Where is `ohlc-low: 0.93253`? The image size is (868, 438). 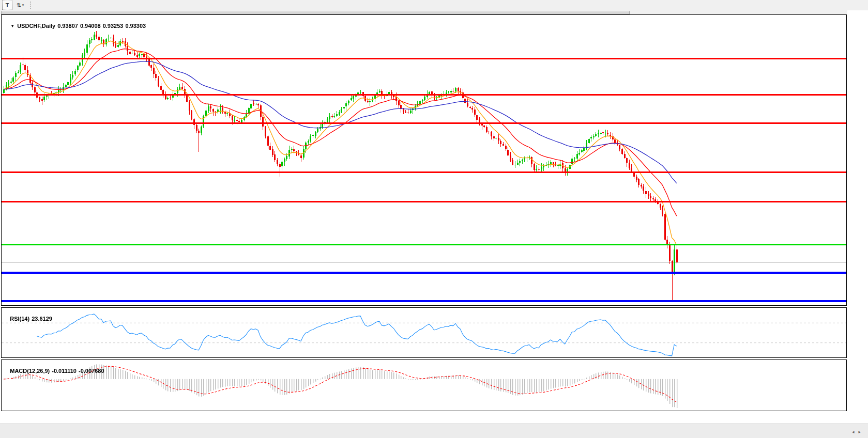 ohlc-low: 0.93253 is located at coordinates (113, 26).